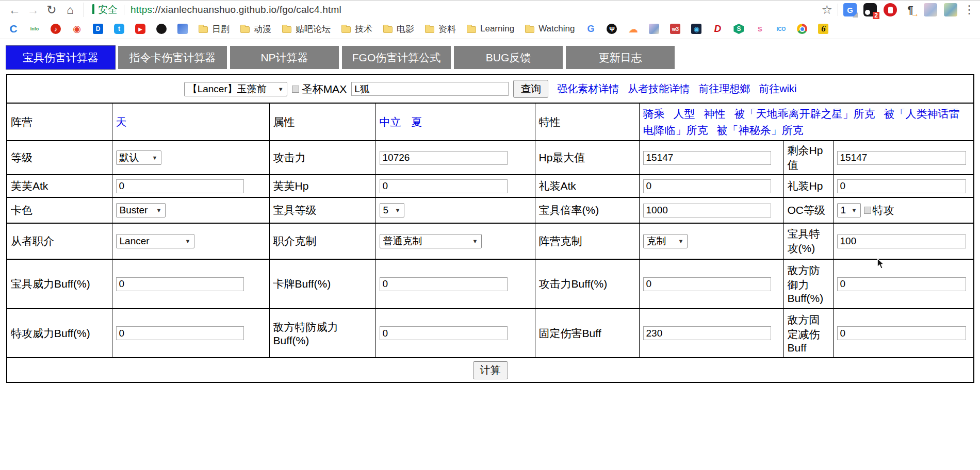  I want to click on enemy-special-defense-buff-input, so click(444, 333).